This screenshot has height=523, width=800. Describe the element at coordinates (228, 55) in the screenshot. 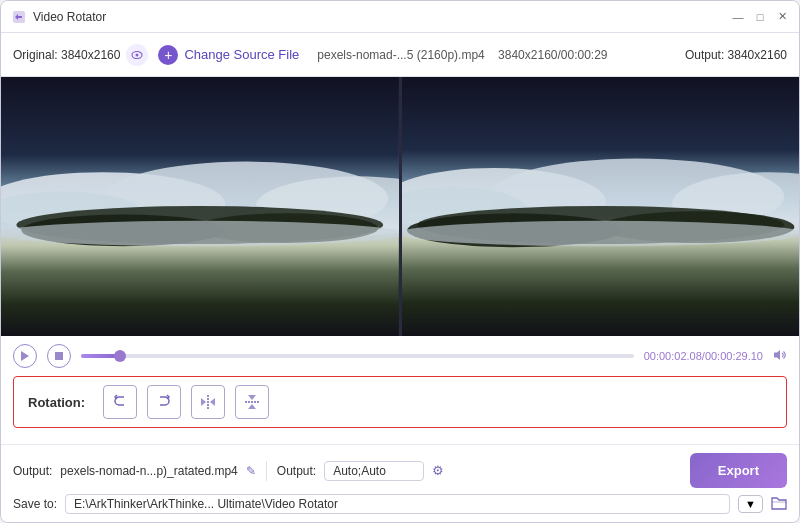

I see `change-source-button: + Change Source File` at that location.